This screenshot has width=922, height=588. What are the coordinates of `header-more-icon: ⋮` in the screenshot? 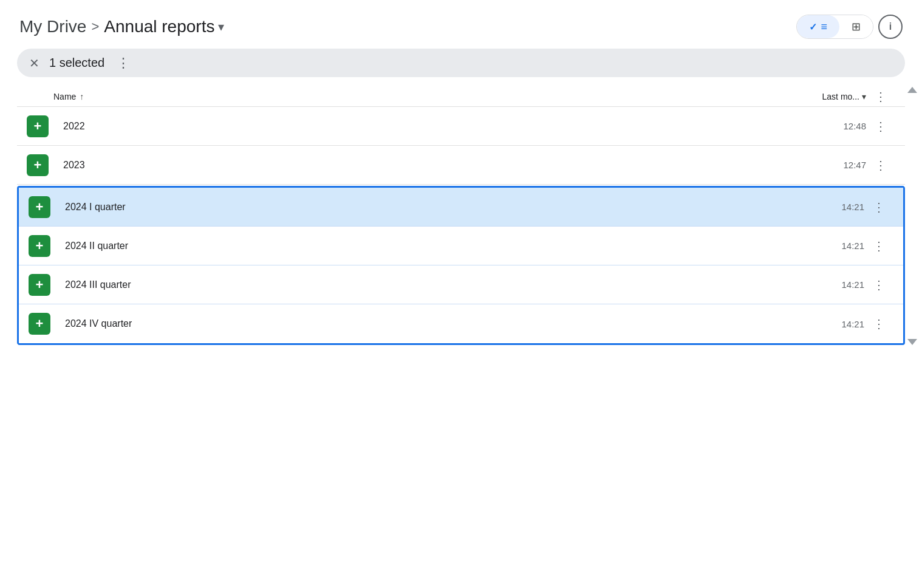 It's located at (881, 97).